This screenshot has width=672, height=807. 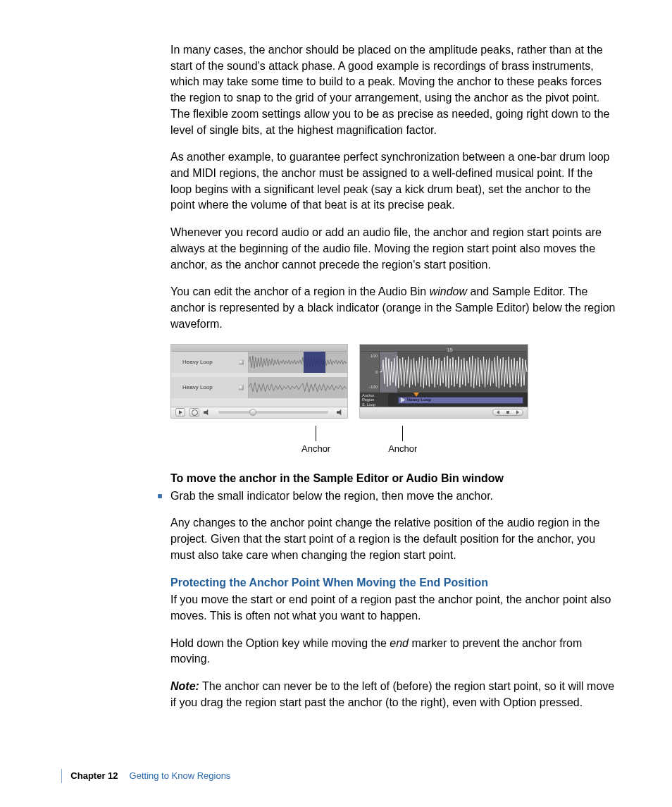 I want to click on axis-label: -100, so click(x=373, y=388).